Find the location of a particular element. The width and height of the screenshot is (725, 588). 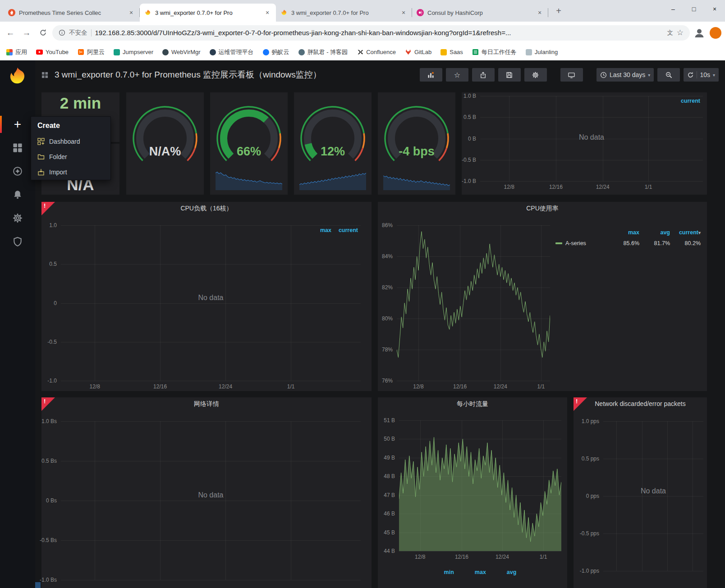

bookmark-daily-tasks: 每日工作任务 is located at coordinates (494, 52).